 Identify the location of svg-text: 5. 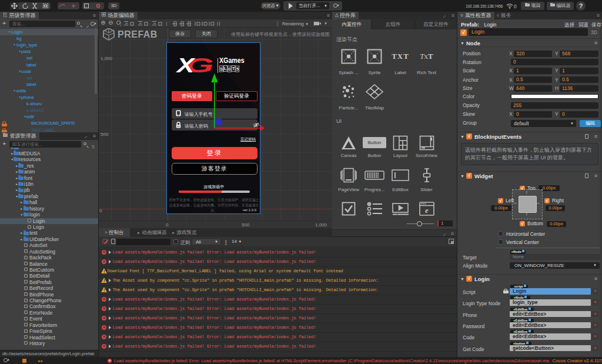
(237, 69).